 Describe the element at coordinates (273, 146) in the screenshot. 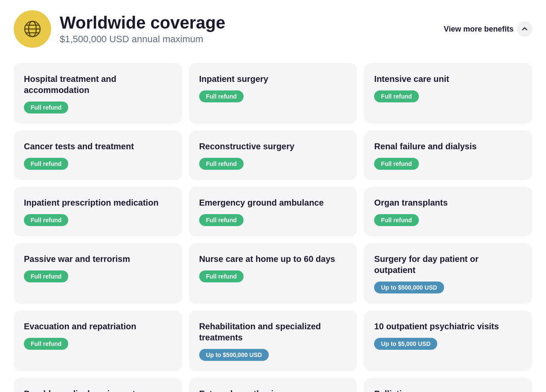

I see `benefit-title: Reconstructive surgery` at that location.